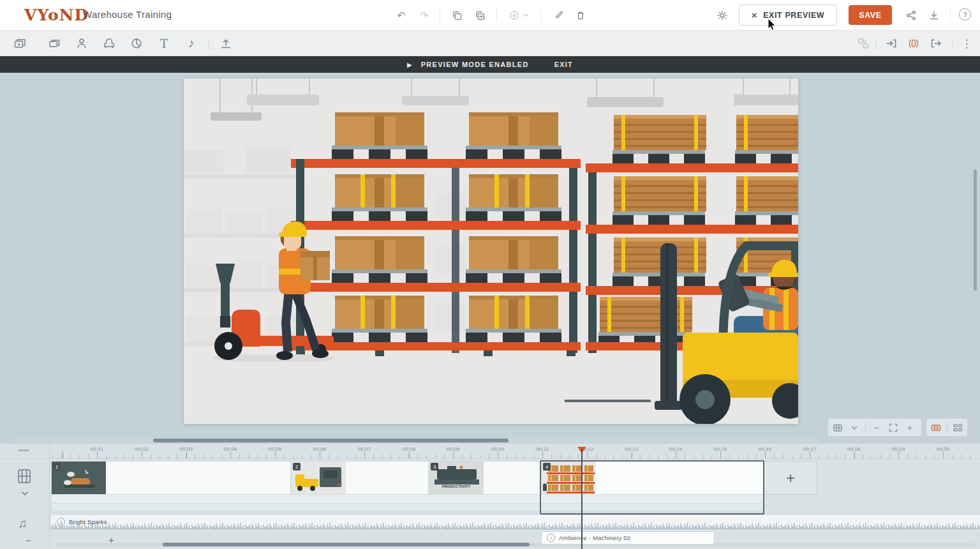  What do you see at coordinates (360, 478) in the screenshot?
I see `scene-clip-2: 2` at bounding box center [360, 478].